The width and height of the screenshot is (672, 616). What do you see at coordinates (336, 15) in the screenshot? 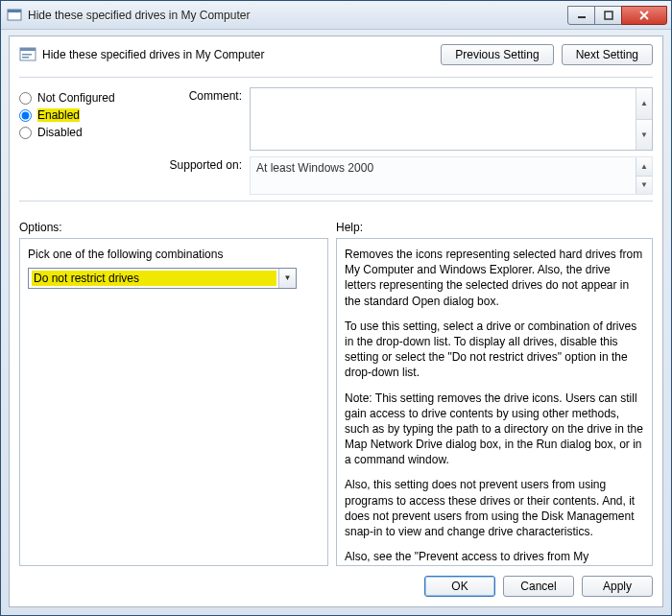
I see `titlebar: Hide these specified drives in My Comput…` at bounding box center [336, 15].